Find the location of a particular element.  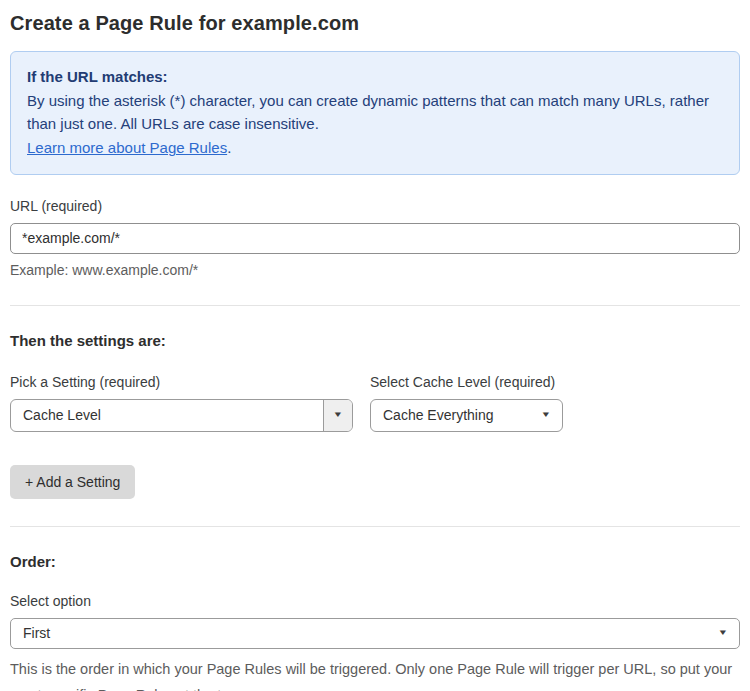

url-example-helper: Example: www.example.com/* is located at coordinates (375, 270).